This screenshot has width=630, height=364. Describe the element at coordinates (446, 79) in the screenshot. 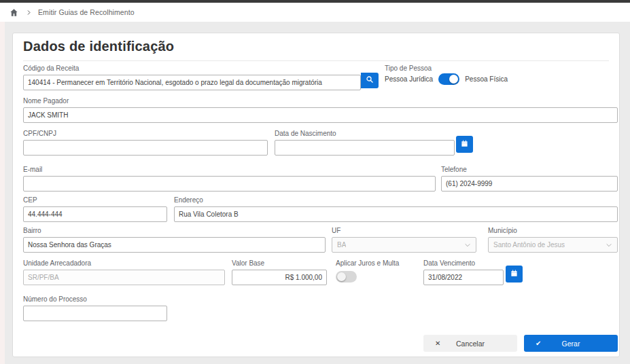

I see `tipo-pessoa-switch-row: Pessoa Jurídica Pessoa Física` at that location.